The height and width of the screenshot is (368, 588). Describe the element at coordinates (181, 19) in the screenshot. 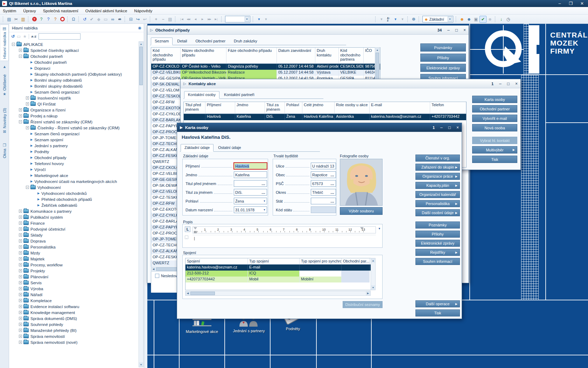

I see `nav-first-icon: ❘◀` at that location.